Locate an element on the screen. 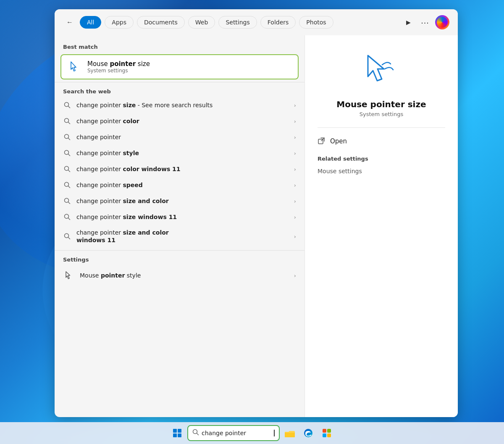 This screenshot has width=504, height=444. settings-item-label-1: Mouse pointer style is located at coordinates (184, 275).